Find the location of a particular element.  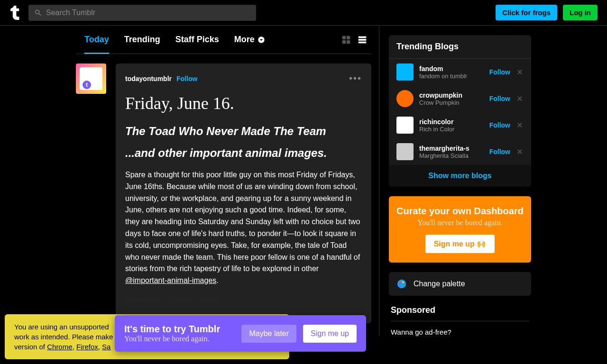

blog-sub: Crow Pumpkin is located at coordinates (451, 102).